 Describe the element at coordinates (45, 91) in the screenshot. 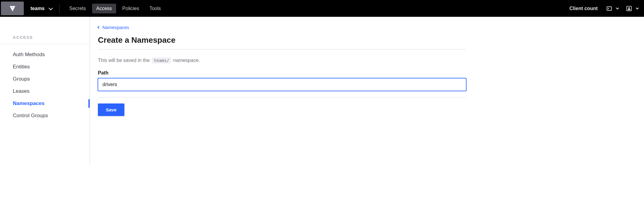

I see `sidebar: ACCESS Auth Methods Entities Groups Leas…` at that location.